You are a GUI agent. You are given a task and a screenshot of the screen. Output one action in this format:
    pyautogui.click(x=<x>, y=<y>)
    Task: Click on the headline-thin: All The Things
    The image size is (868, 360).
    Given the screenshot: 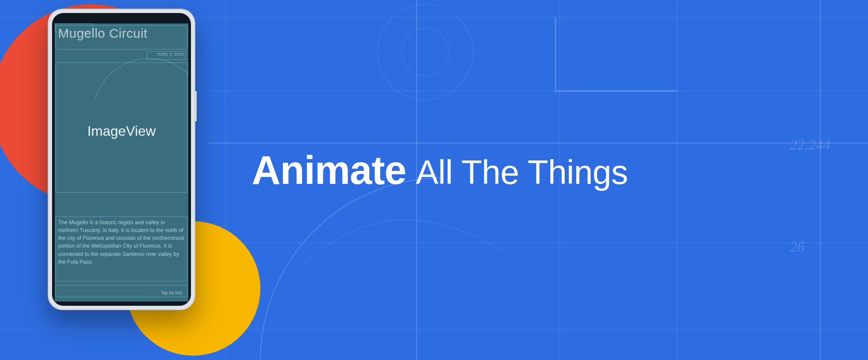 What is the action you would take?
    pyautogui.click(x=522, y=173)
    